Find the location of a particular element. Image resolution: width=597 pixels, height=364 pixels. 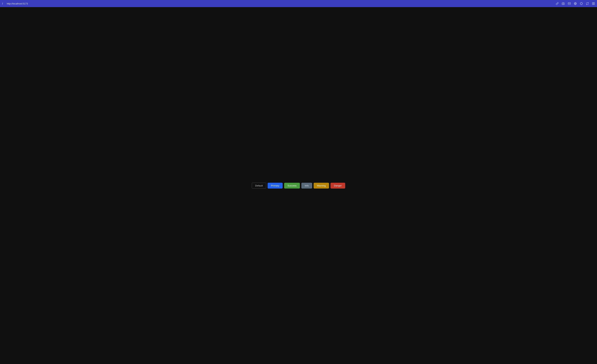

danger-button: Danger is located at coordinates (338, 186).